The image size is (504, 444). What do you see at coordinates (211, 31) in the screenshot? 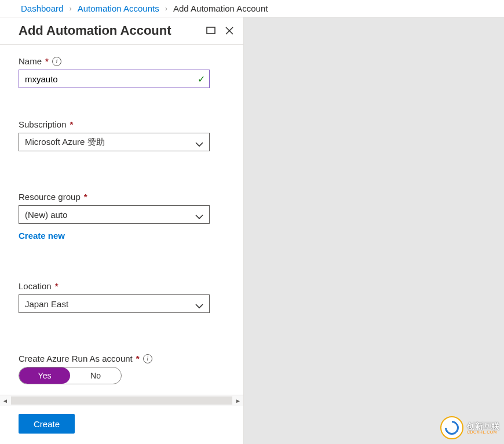
I see `maximize-icon` at bounding box center [211, 31].